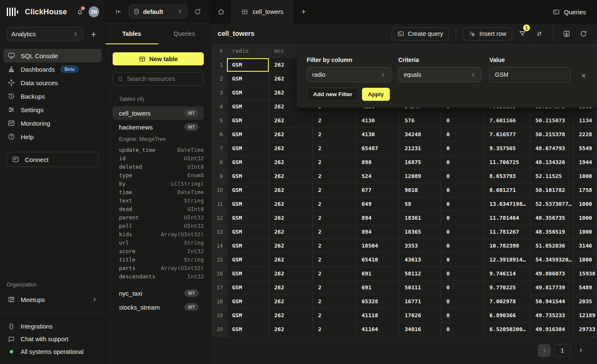 Image resolution: width=597 pixels, height=364 pixels. Describe the element at coordinates (378, 121) in the screenshot. I see `grid-cell: 4130` at that location.